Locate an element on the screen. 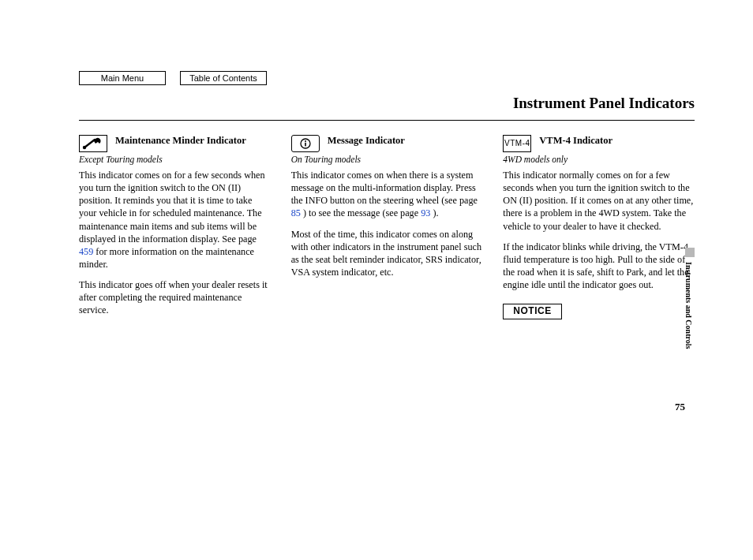  indicator-subtitle: 4WD models only is located at coordinates (598, 159).